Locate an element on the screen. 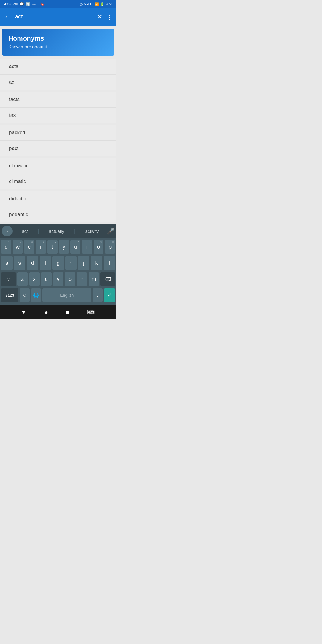 This screenshot has height=644, width=322. enter-icon: ✓ is located at coordinates (110, 295).